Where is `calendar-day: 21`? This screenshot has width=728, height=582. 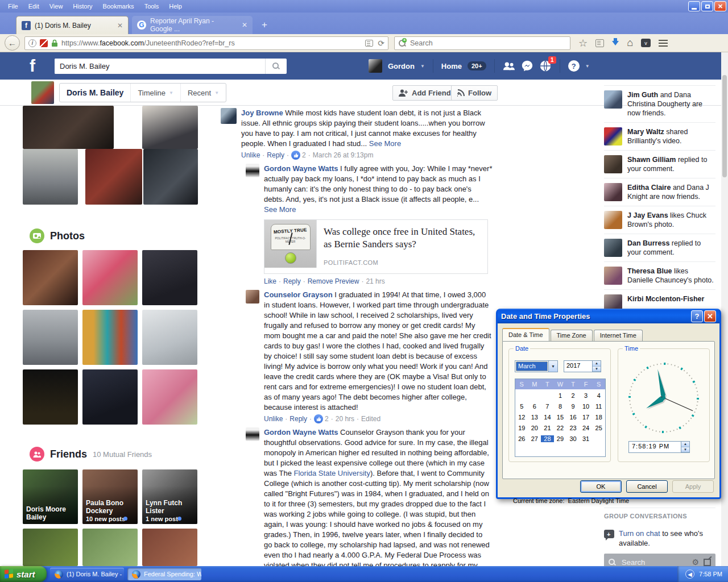
calendar-day: 21 is located at coordinates (547, 428).